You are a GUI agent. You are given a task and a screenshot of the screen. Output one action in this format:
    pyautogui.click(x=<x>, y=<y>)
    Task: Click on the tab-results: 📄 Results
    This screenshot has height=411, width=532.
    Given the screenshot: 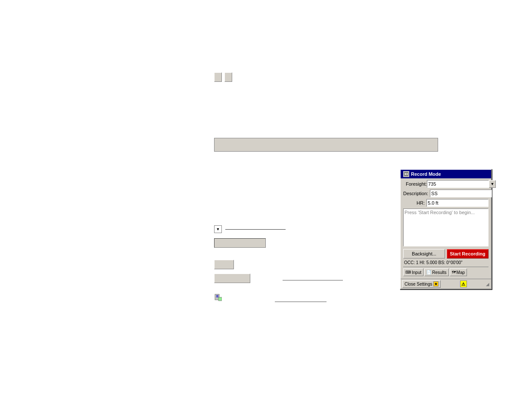 What is the action you would take?
    pyautogui.click(x=436, y=272)
    